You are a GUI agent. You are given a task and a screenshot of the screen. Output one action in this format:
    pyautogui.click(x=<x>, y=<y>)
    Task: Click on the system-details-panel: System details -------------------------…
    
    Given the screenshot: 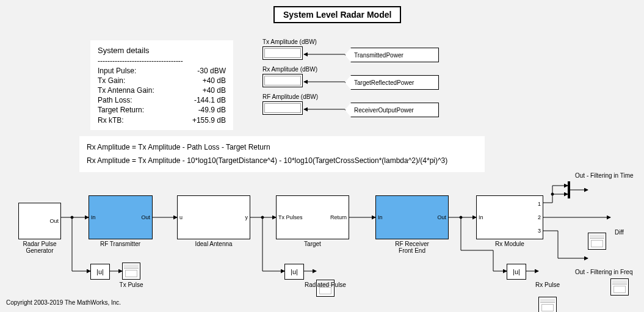 What is the action you would take?
    pyautogui.click(x=162, y=85)
    